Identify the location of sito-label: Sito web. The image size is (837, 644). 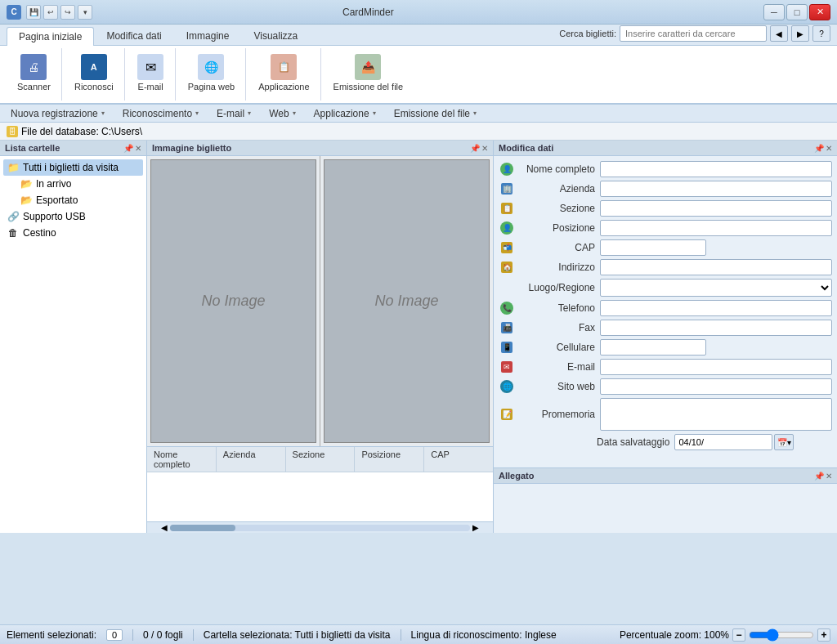
(559, 387).